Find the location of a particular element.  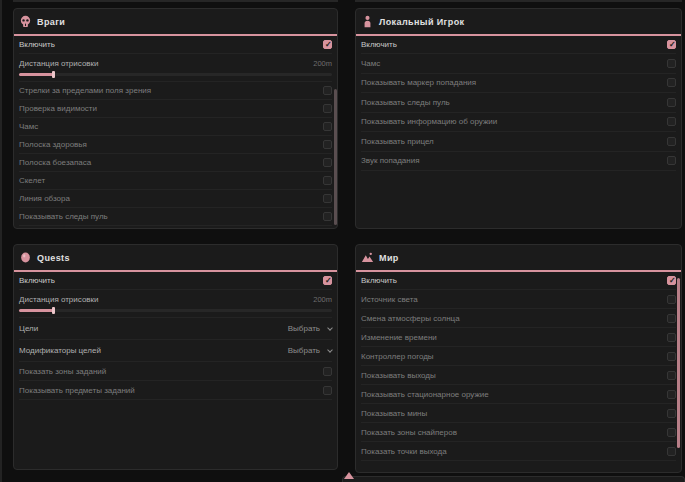

row-stationary-weapons: Показывать стационарное оружие is located at coordinates (518, 394).